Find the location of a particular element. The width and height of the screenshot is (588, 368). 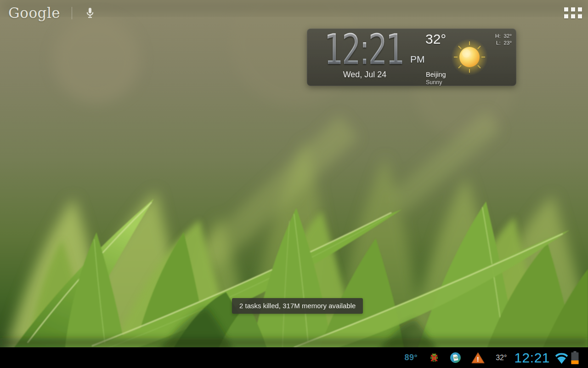

google-search-bar: Google is located at coordinates (52, 13).